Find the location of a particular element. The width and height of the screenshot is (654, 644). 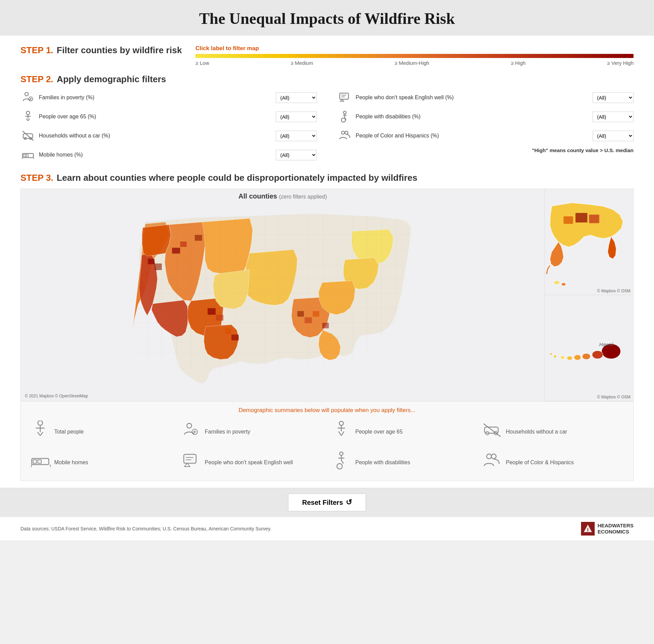

risk-very-high: ≥ Very High is located at coordinates (621, 63).